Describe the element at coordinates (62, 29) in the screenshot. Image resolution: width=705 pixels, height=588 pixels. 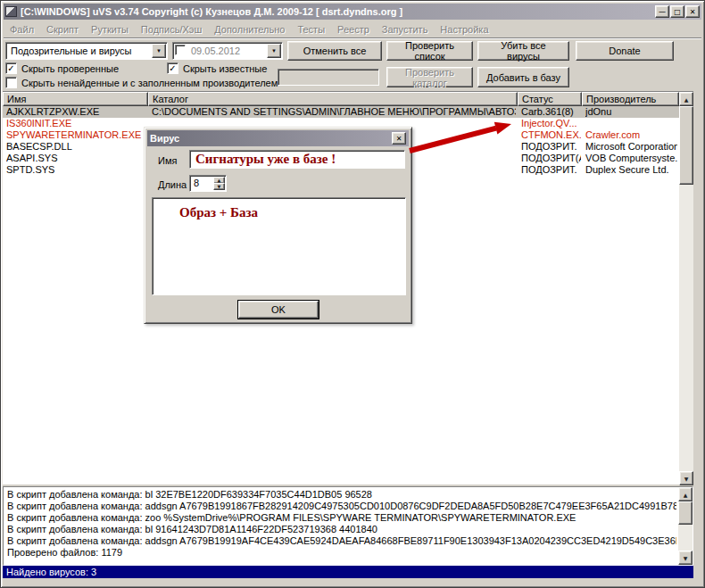
I see `menu-item-script: Скрипт` at that location.